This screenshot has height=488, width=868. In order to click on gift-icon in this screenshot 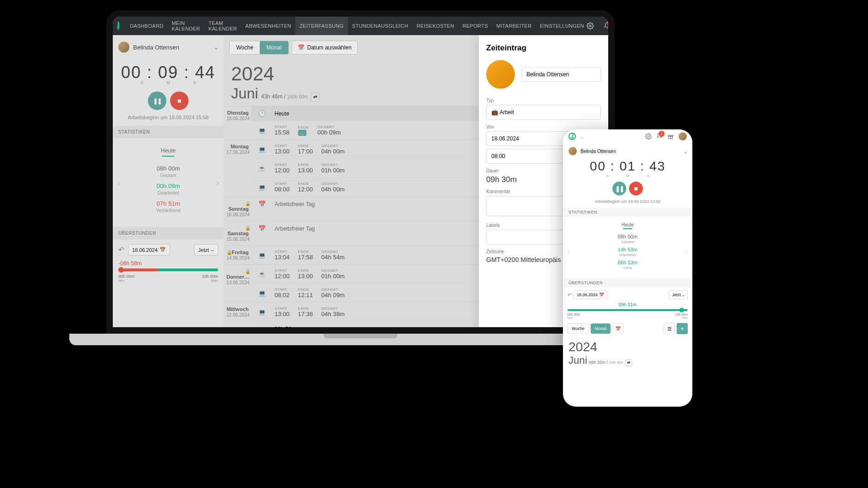, I will do `click(671, 136)`.